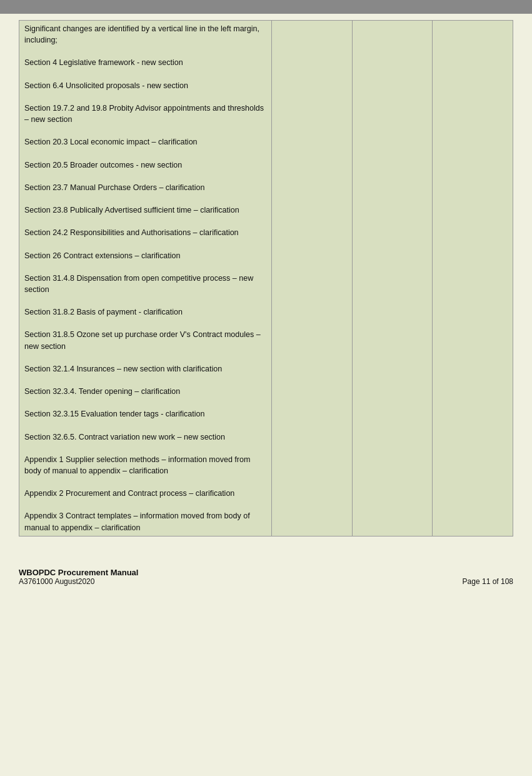  What do you see at coordinates (111, 142) in the screenshot?
I see `section-20-3: Section 20.3 Local economic impact – cla…` at bounding box center [111, 142].